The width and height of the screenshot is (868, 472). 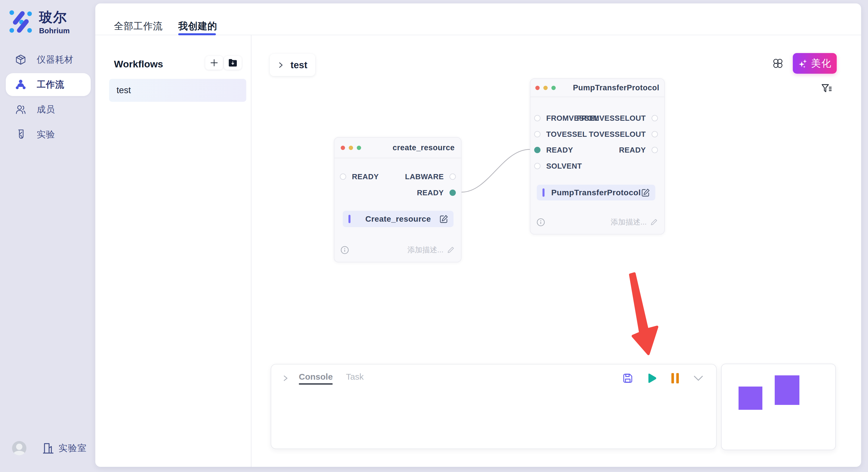 What do you see at coordinates (48, 109) in the screenshot?
I see `sidebar-item-members: 成员` at bounding box center [48, 109].